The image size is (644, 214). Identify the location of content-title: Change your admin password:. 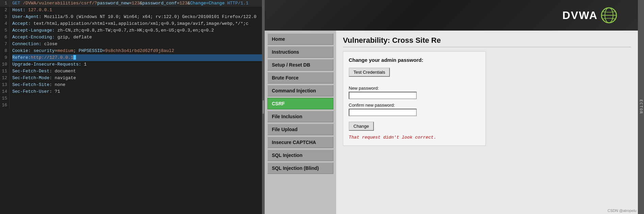
(414, 60).